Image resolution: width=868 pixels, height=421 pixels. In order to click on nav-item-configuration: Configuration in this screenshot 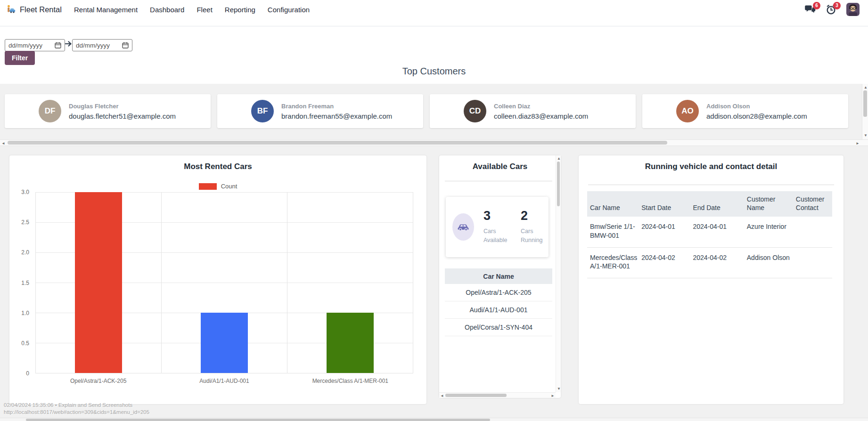, I will do `click(288, 9)`.